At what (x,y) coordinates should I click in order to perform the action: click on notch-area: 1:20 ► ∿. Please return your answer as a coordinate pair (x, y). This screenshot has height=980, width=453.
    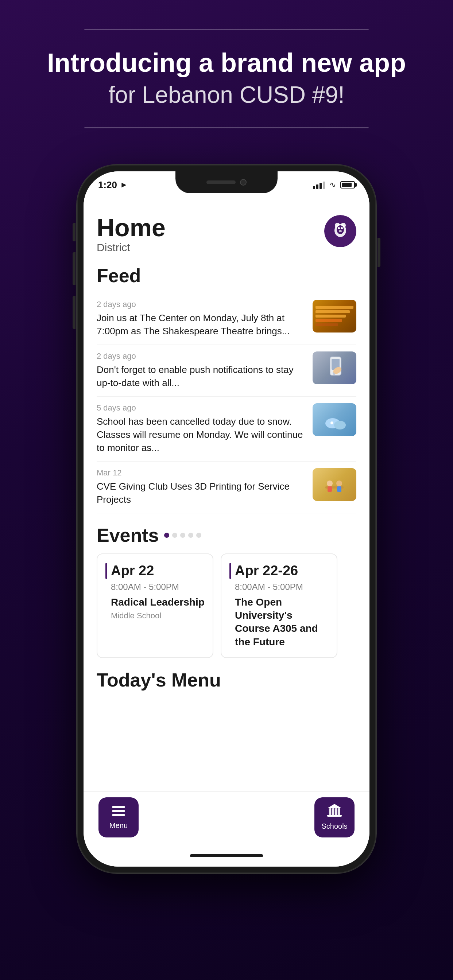
    Looking at the image, I should click on (226, 189).